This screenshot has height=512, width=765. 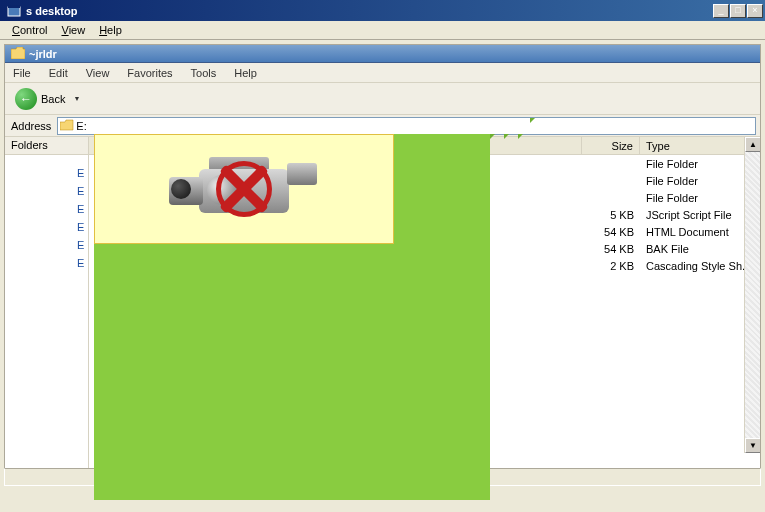 I want to click on menu-view: View, so click(x=73, y=30).